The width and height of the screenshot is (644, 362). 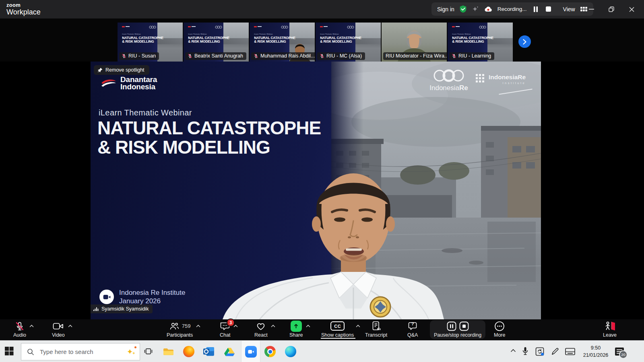 I want to click on participants-options-chevron, so click(x=198, y=326).